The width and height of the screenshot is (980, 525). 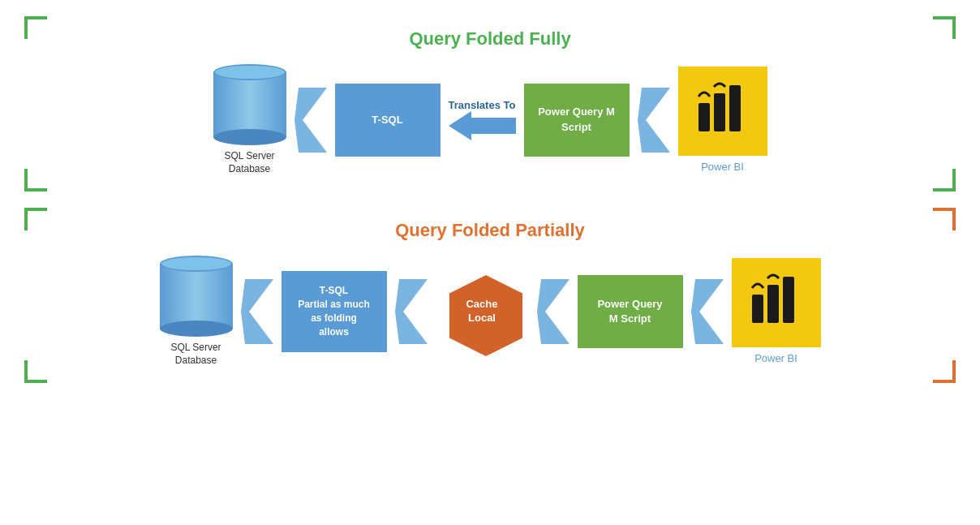 I want to click on powerbi-label-2: Power BI, so click(x=776, y=359).